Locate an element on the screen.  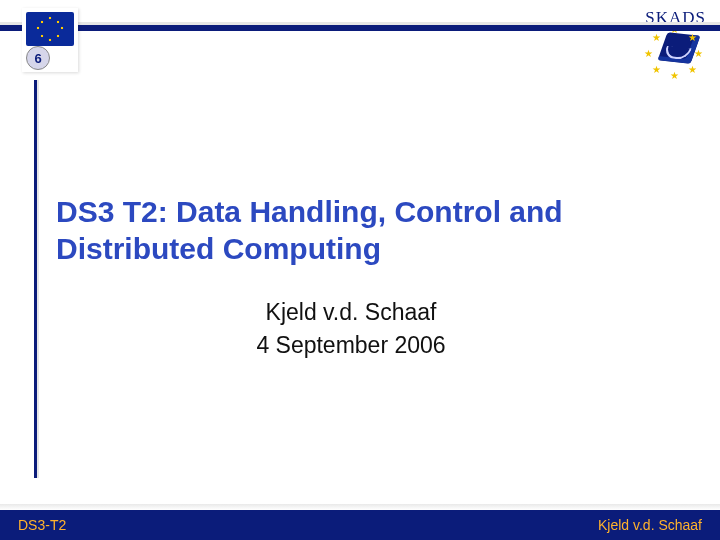
top-accent-bar is located at coordinates (360, 15).